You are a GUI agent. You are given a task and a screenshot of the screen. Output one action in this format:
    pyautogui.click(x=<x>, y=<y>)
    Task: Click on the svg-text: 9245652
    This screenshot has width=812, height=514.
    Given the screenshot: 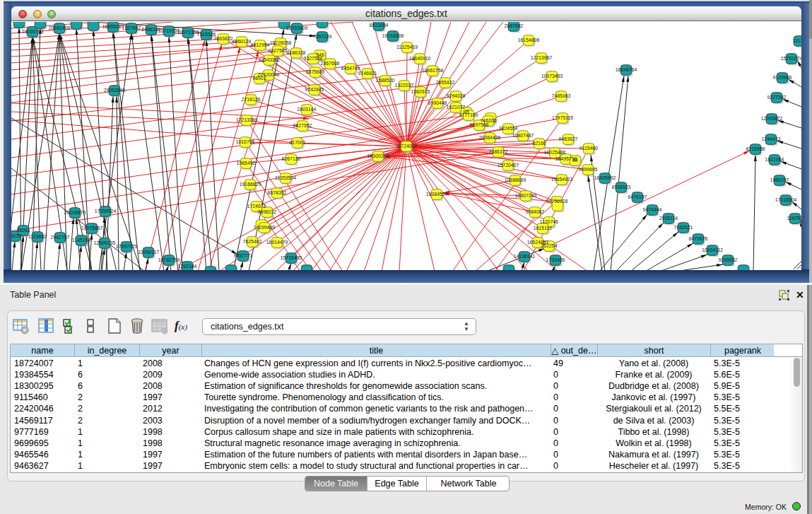 What is the action you would take?
    pyautogui.click(x=728, y=260)
    